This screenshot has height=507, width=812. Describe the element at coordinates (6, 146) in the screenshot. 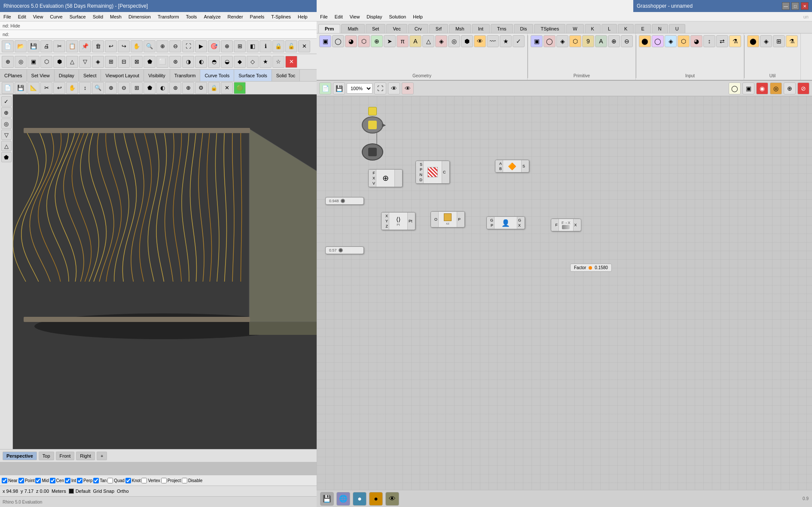

I see `side-5: △` at that location.